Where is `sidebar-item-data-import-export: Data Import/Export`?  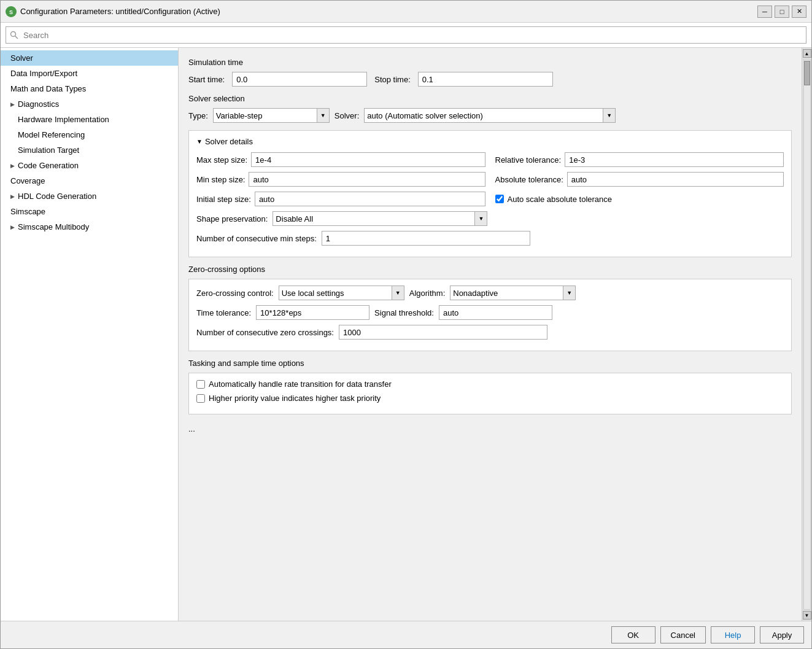 sidebar-item-data-import-export: Data Import/Export is located at coordinates (90, 74).